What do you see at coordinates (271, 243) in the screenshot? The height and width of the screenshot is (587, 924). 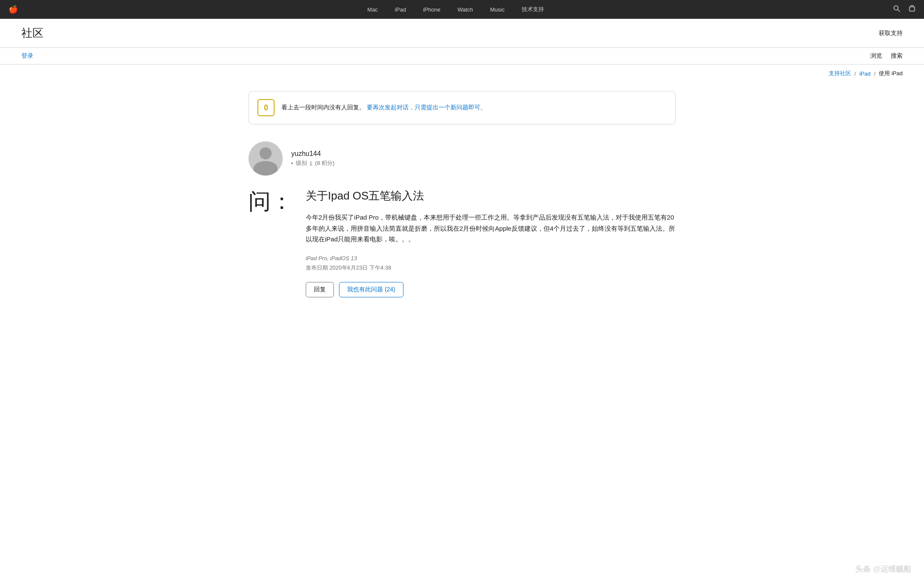 I see `question-label: 问：` at bounding box center [271, 243].